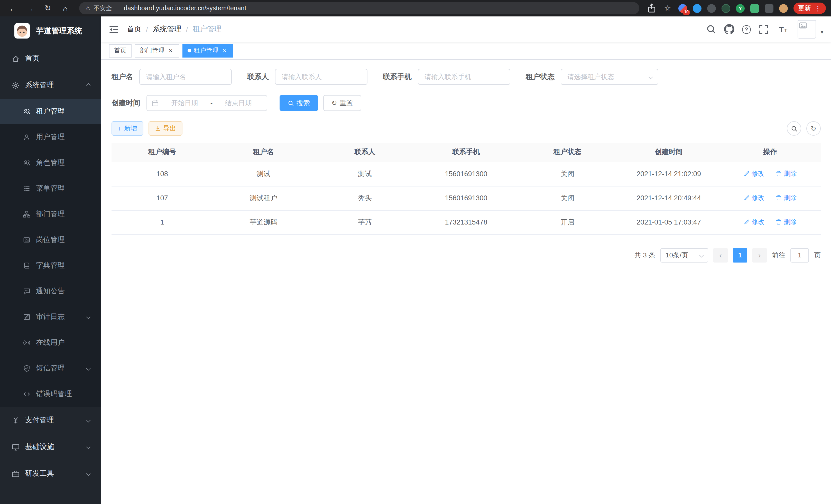 Image resolution: width=831 pixels, height=504 pixels. What do you see at coordinates (51, 447) in the screenshot?
I see `sidebar-item-infrastructure: 基础设施` at bounding box center [51, 447].